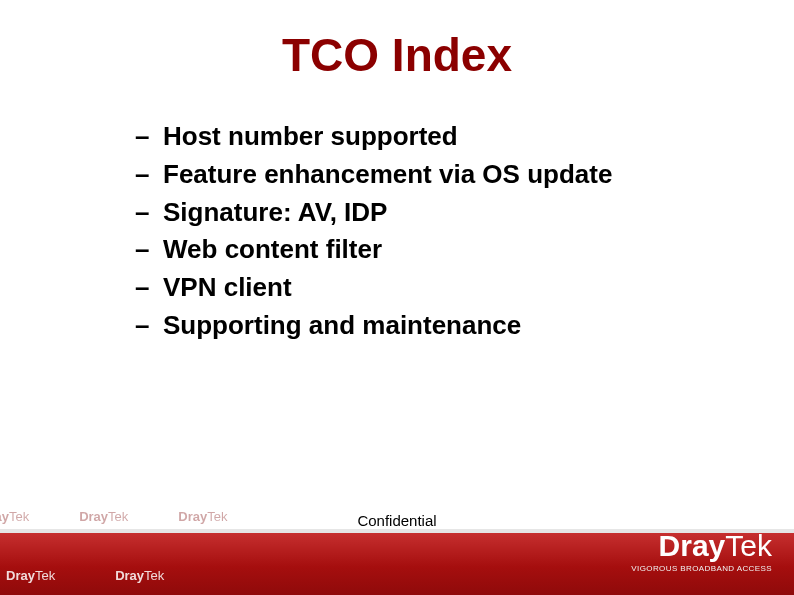 The image size is (794, 595). I want to click on confidential-label: Confidential, so click(397, 520).